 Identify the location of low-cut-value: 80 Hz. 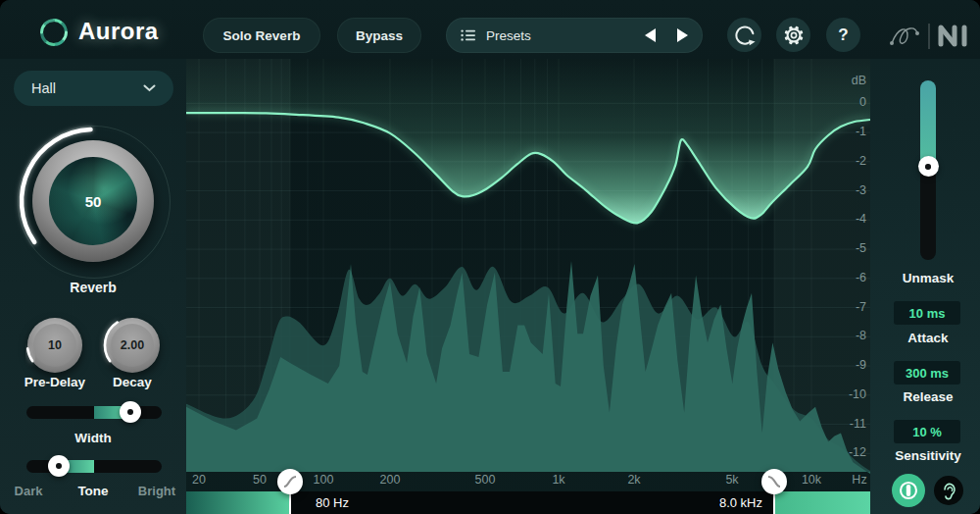
(332, 502).